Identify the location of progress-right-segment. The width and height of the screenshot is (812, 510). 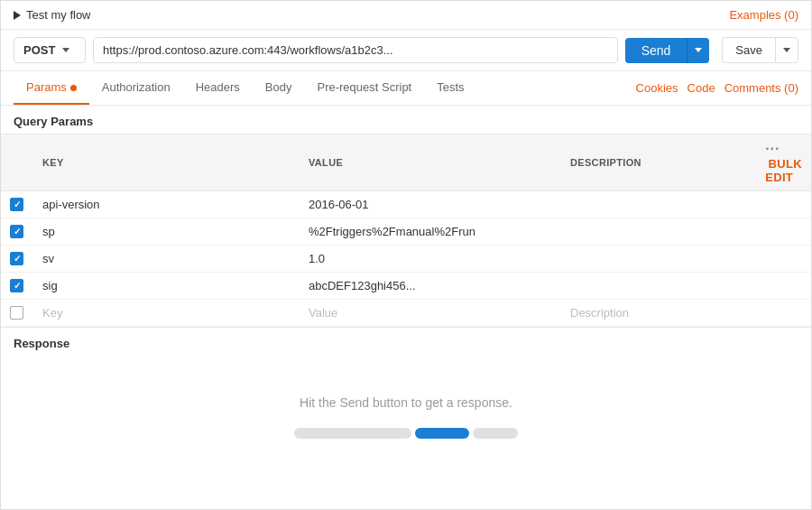
(495, 433).